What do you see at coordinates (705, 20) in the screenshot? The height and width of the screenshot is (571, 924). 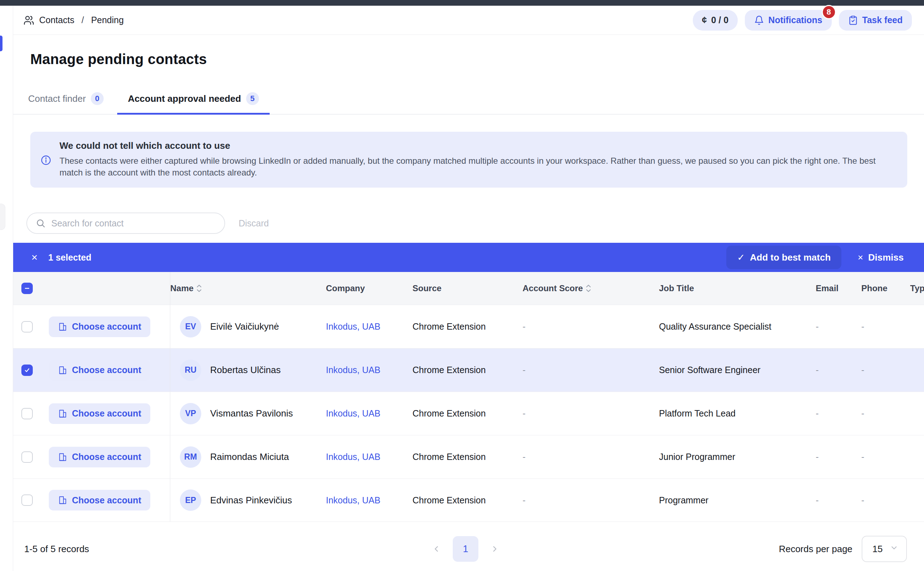 I see `cent-icon: ¢` at bounding box center [705, 20].